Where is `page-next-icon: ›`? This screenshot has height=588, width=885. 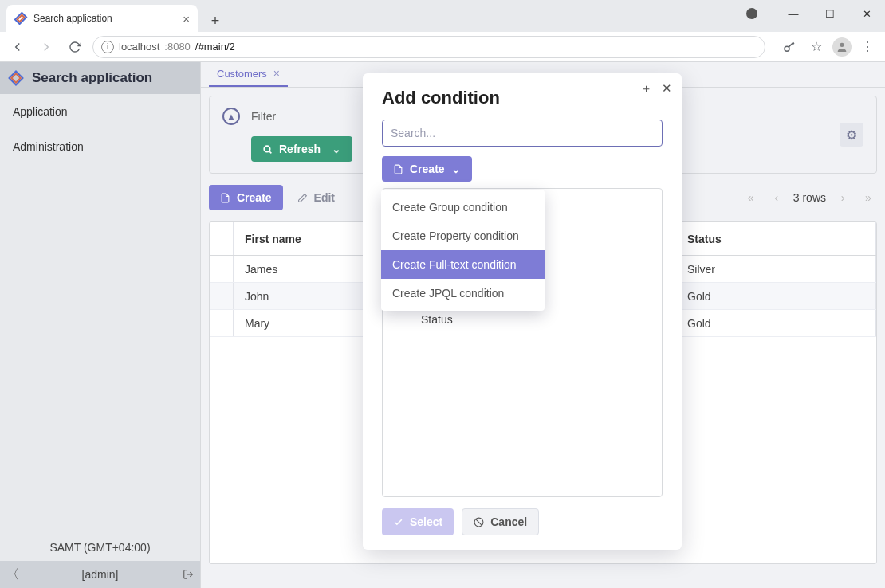 page-next-icon: › is located at coordinates (843, 198).